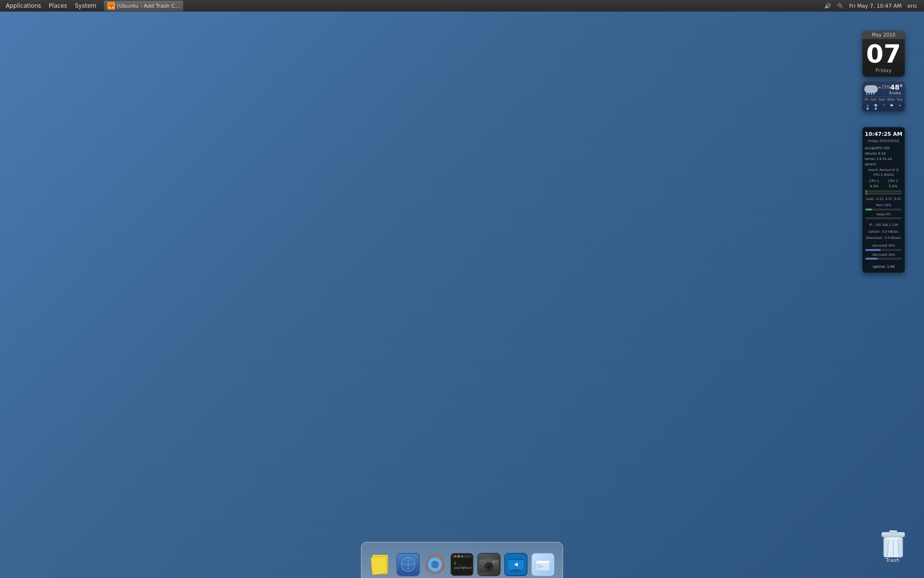  Describe the element at coordinates (884, 259) in the screenshot. I see `sysmon-disk2-bar` at that location.